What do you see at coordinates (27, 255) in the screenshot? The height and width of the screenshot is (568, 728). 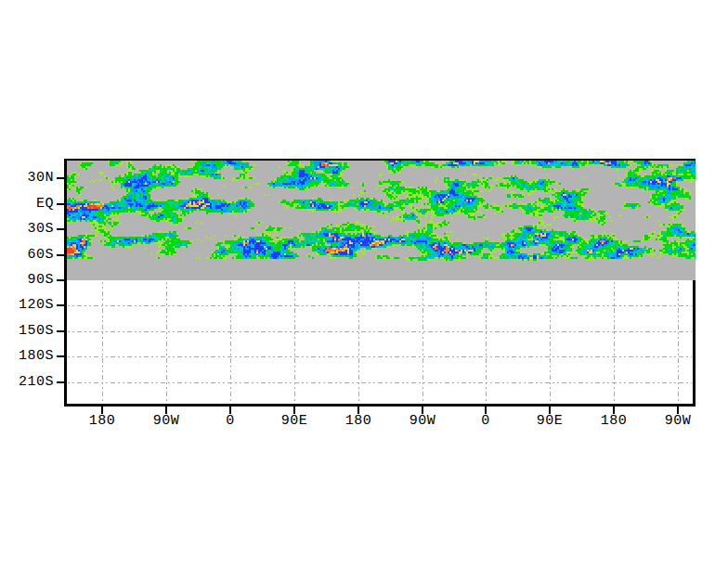 I see `y-tick-label: 60S` at bounding box center [27, 255].